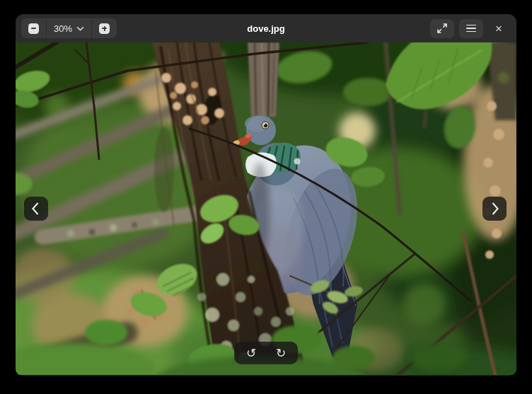 Image resolution: width=532 pixels, height=394 pixels. What do you see at coordinates (442, 28) in the screenshot?
I see `fullscreen-icon` at bounding box center [442, 28].